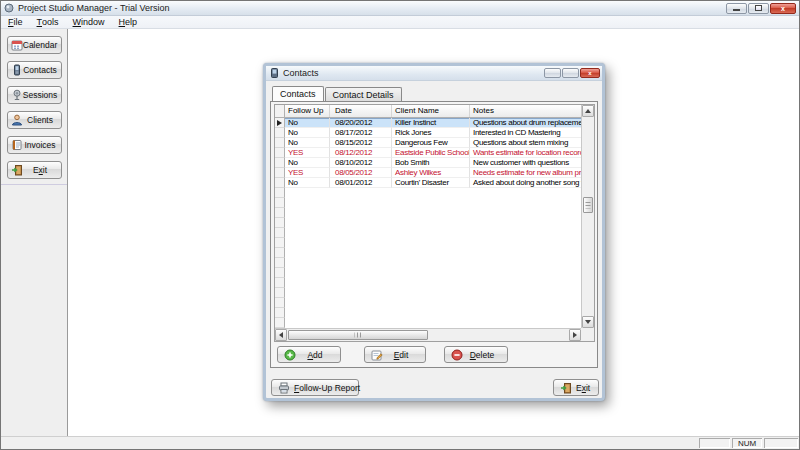 The image size is (800, 450). What do you see at coordinates (34, 145) in the screenshot?
I see `sidebar-item-invoices: Invoices` at bounding box center [34, 145].